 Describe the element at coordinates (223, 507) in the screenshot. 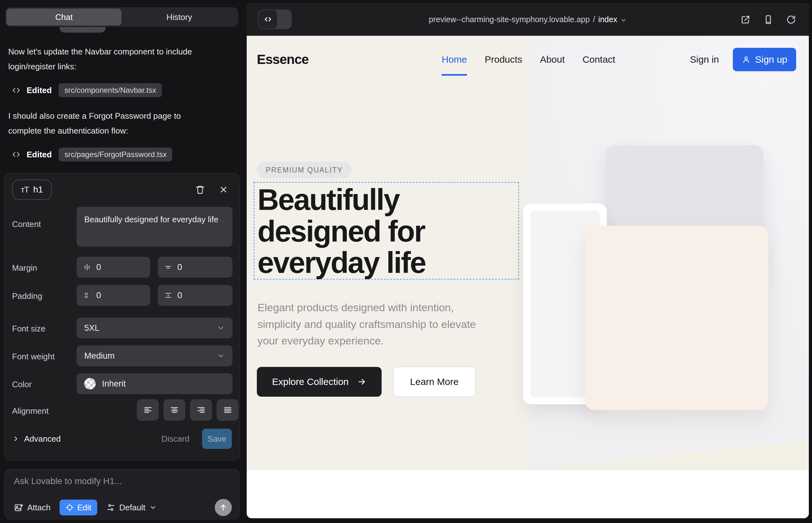

I see `send-button` at that location.